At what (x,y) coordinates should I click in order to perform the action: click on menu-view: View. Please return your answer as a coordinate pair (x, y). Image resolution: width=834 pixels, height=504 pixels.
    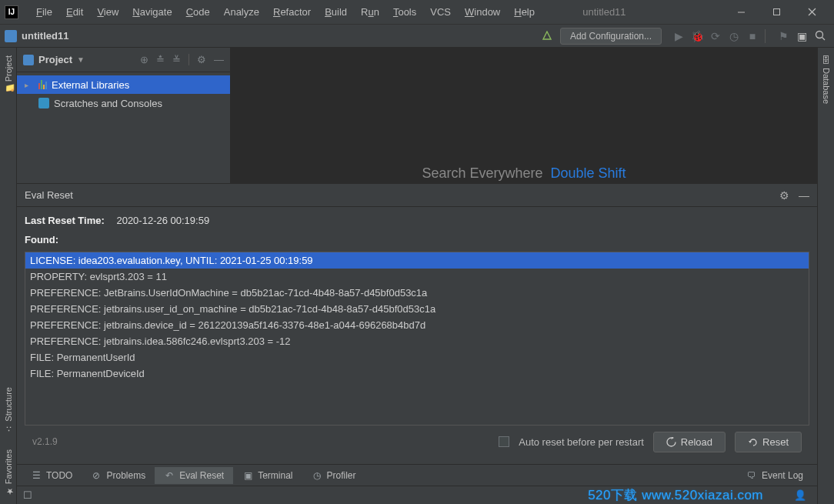
    Looking at the image, I should click on (108, 12).